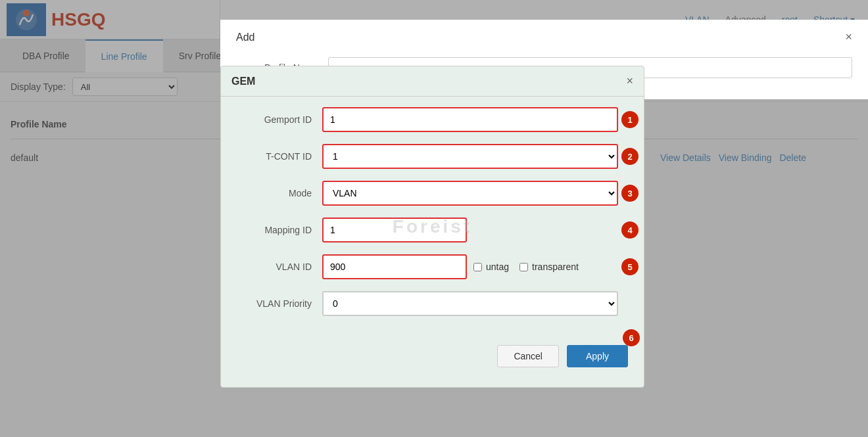 The height and width of the screenshot is (437, 868). Describe the element at coordinates (630, 230) in the screenshot. I see `step-badge-4: 4` at that location.